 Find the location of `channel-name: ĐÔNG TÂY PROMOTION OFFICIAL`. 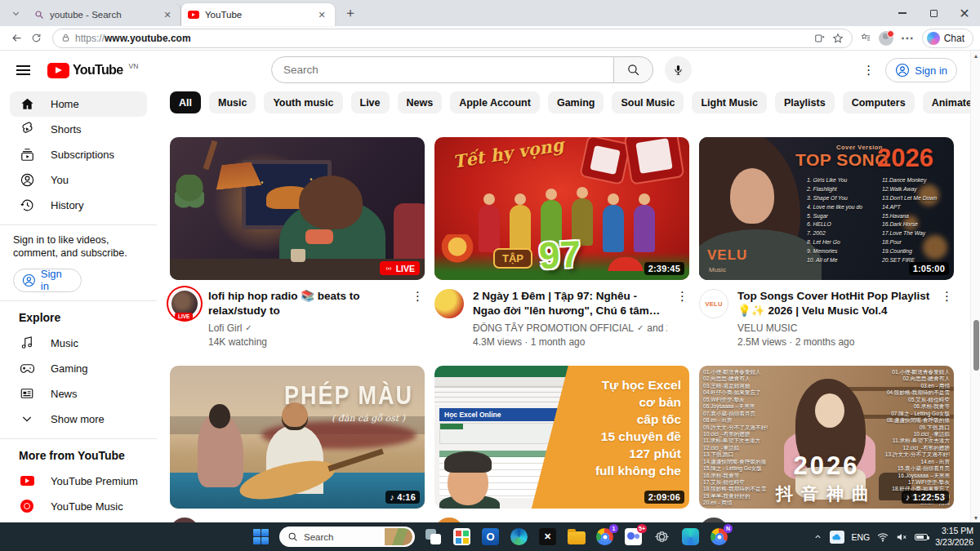

channel-name: ĐÔNG TÂY PROMOTION OFFICIAL is located at coordinates (554, 328).